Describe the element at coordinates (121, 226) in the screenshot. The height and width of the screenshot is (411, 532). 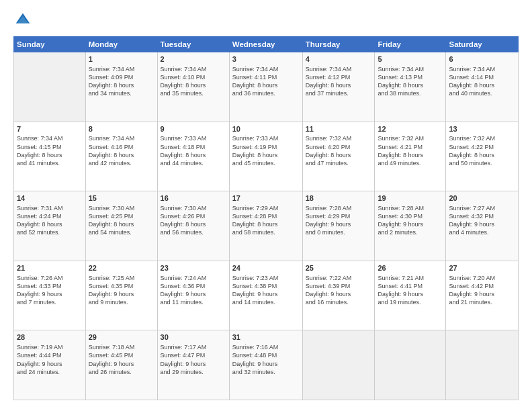
I see `day-cell: 15Sunrise: 7:30 AM Sunset: 4:25 PM Dayli…` at that location.